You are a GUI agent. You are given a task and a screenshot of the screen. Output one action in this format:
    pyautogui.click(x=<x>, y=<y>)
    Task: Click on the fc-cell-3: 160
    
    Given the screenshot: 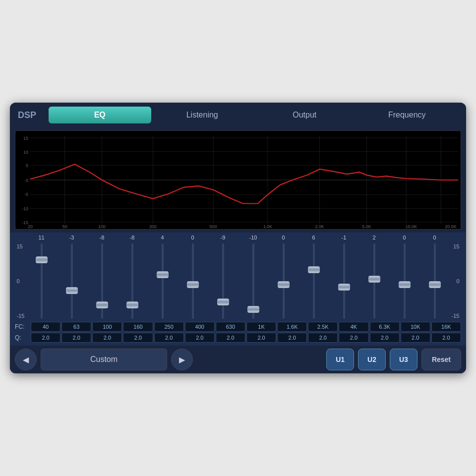 What is the action you would take?
    pyautogui.click(x=138, y=327)
    